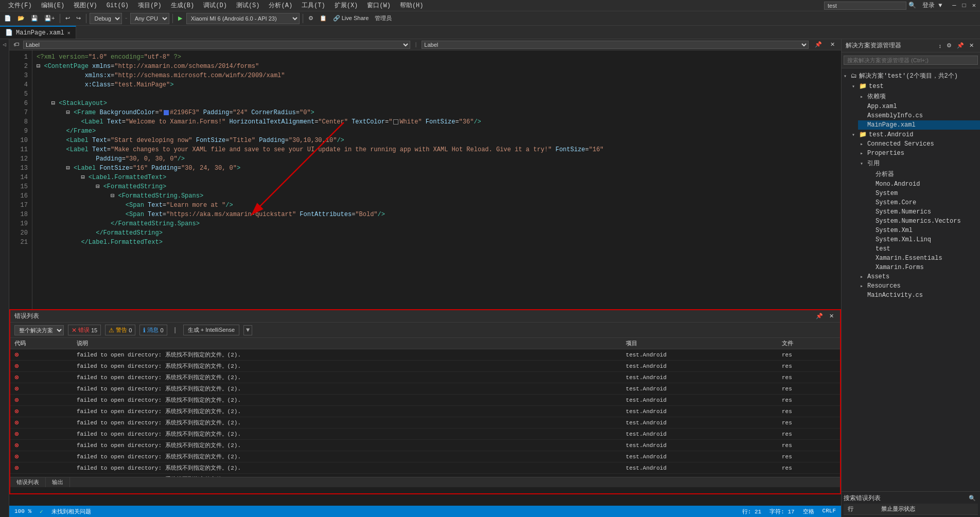 The width and height of the screenshot is (980, 517). Describe the element at coordinates (615, 45) in the screenshot. I see `nav-select-right: Label` at that location.